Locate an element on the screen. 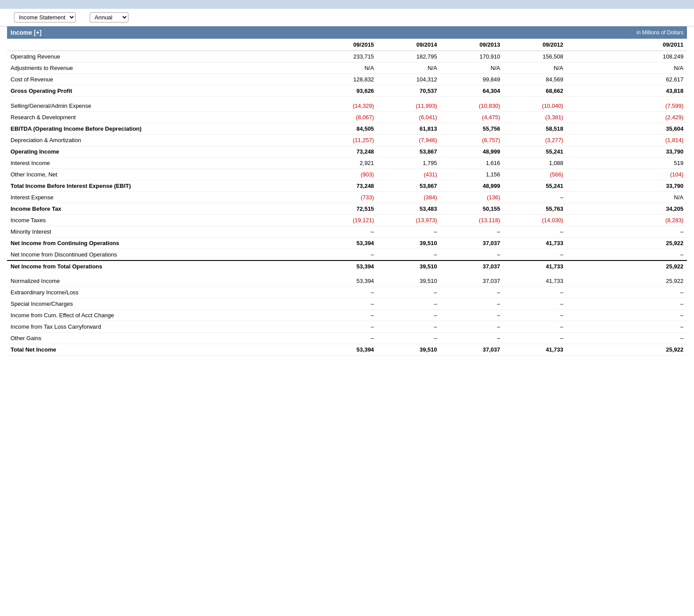 This screenshot has width=694, height=616. section-header-row: Income [+] in Millions of Dollars is located at coordinates (347, 33).